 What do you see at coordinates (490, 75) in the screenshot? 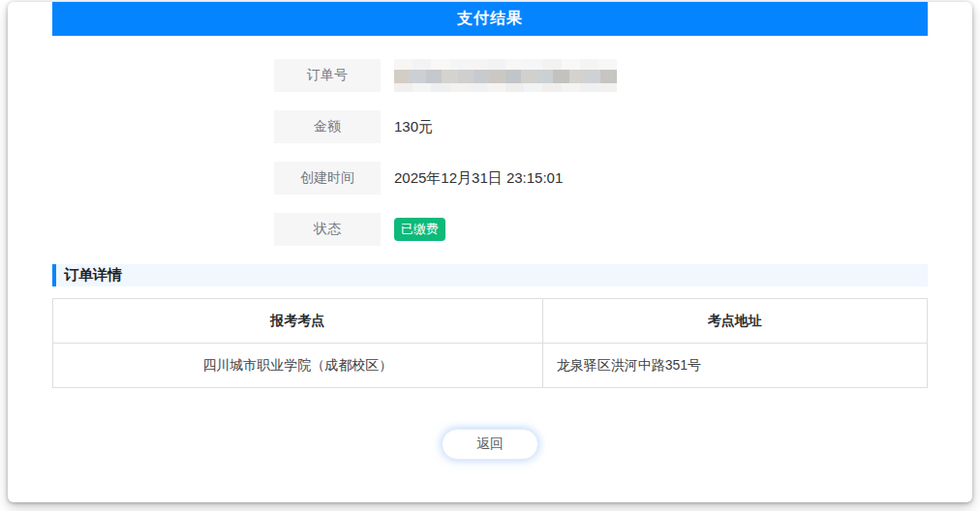
I see `order-number-row: 订单号` at bounding box center [490, 75].